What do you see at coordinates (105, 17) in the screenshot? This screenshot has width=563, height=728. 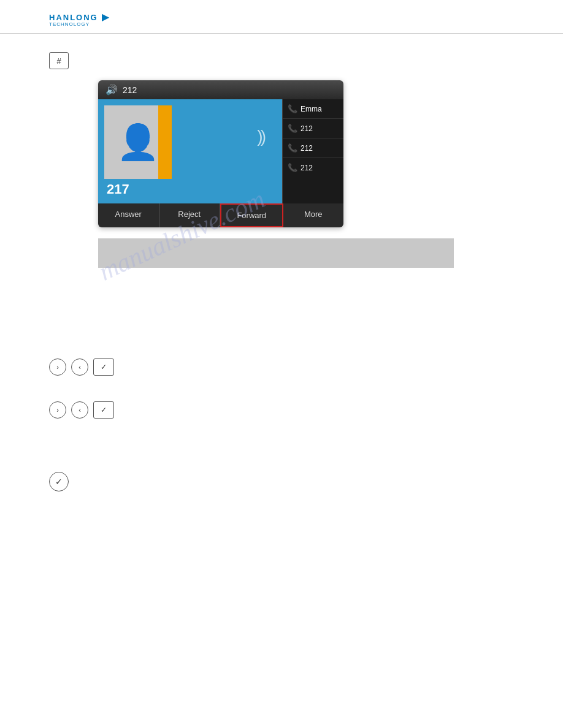 I see `logo-arrow-icon: ▶` at bounding box center [105, 17].